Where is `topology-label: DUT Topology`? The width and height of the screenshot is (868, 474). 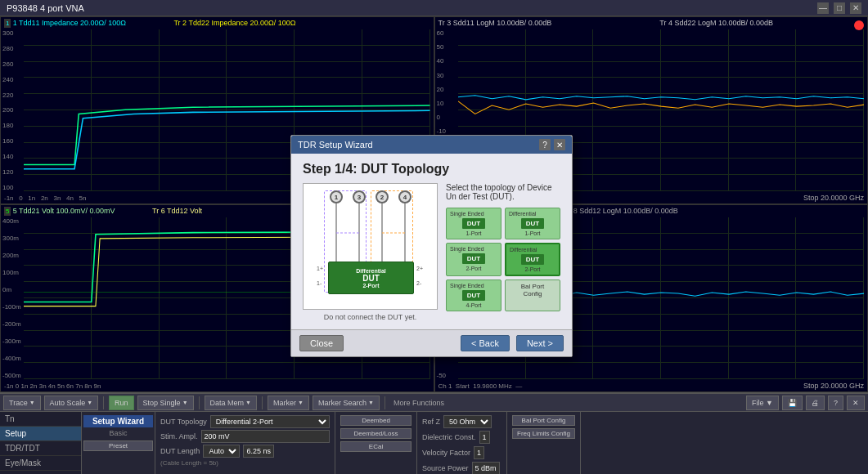 topology-label: DUT Topology is located at coordinates (183, 422).